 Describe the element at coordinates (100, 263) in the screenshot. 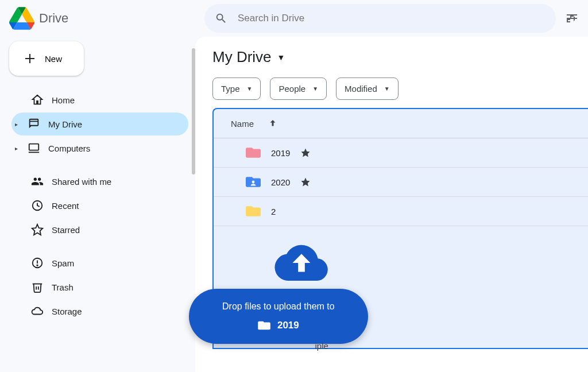

I see `sidebar-item-spam: Spam` at that location.